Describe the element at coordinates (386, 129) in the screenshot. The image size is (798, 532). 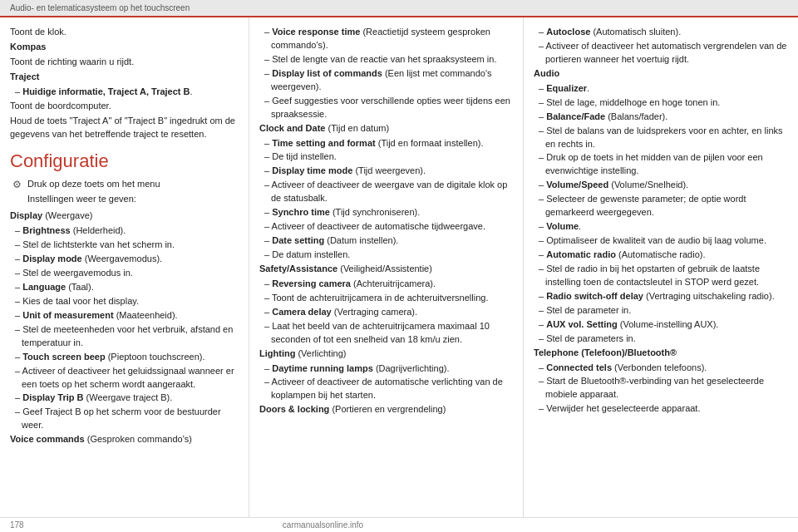
I see `clock-date-label: Clock and Date (Tijd en datum)` at that location.